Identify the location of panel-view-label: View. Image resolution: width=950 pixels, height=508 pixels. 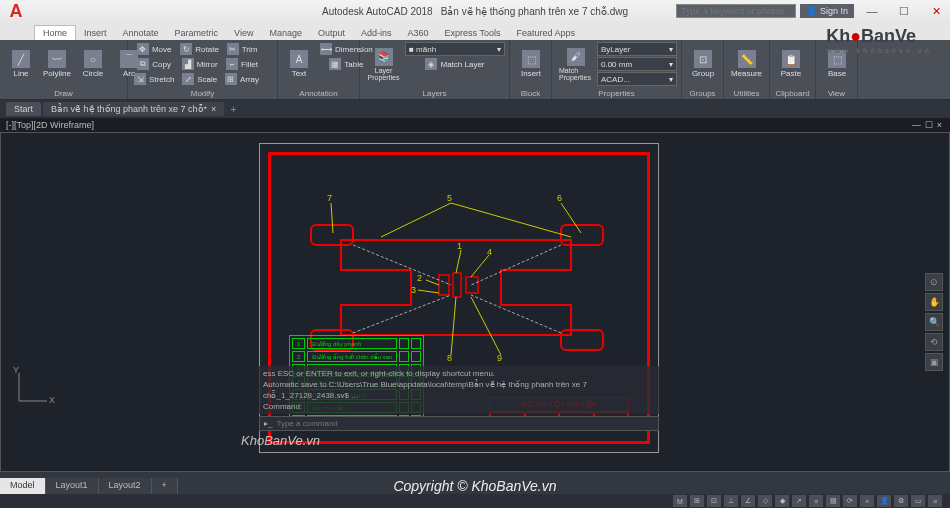
(836, 94).